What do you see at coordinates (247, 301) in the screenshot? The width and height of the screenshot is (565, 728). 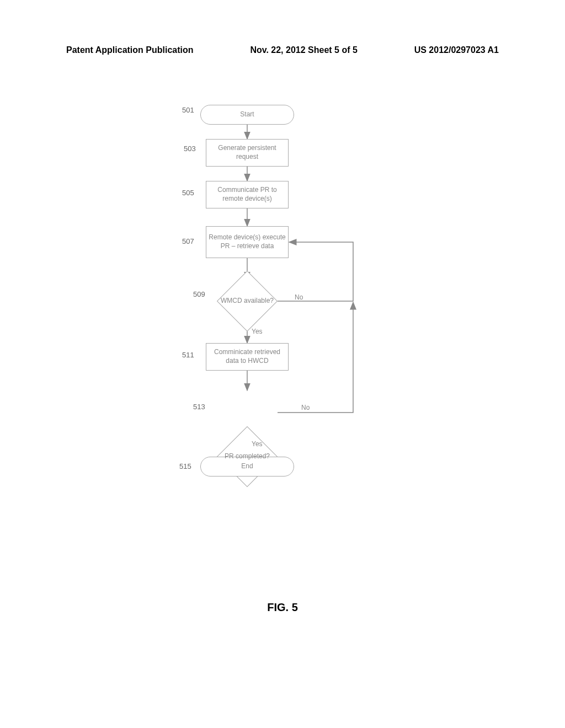 I see `decision-509-text: WMCD available?` at bounding box center [247, 301].